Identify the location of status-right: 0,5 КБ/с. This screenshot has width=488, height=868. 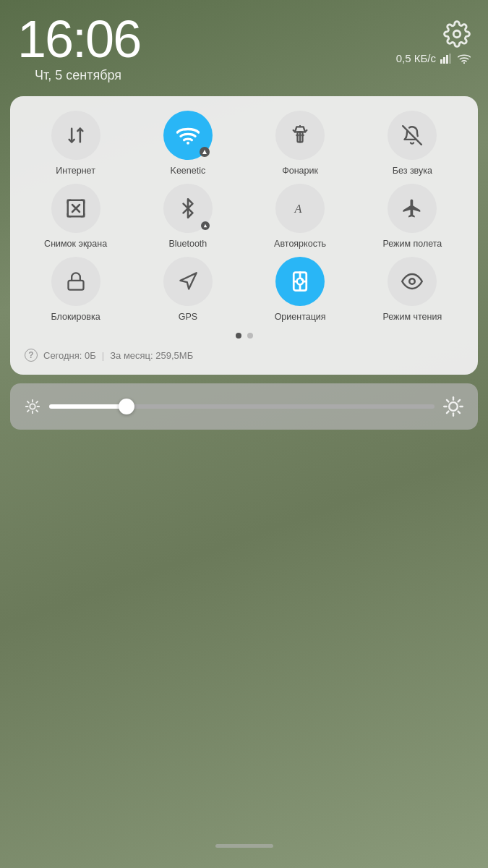
(434, 39).